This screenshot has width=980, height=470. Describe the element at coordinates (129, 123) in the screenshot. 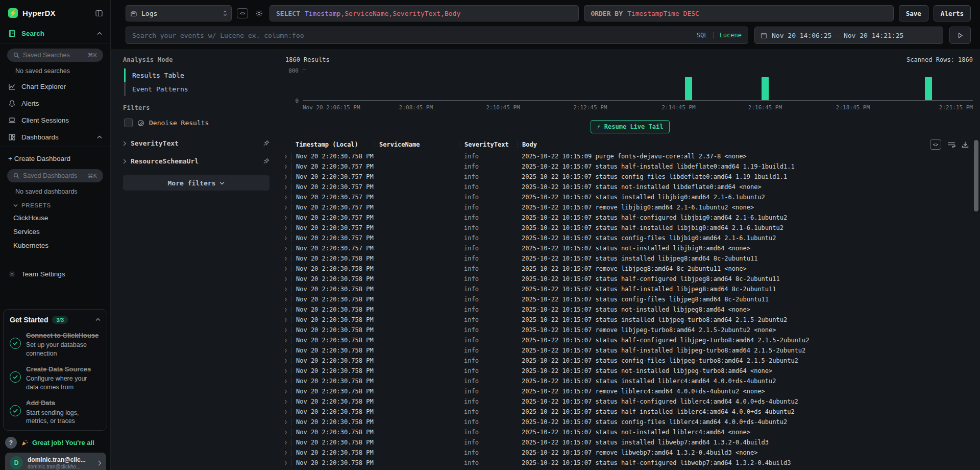

I see `denoise-checkbox` at that location.